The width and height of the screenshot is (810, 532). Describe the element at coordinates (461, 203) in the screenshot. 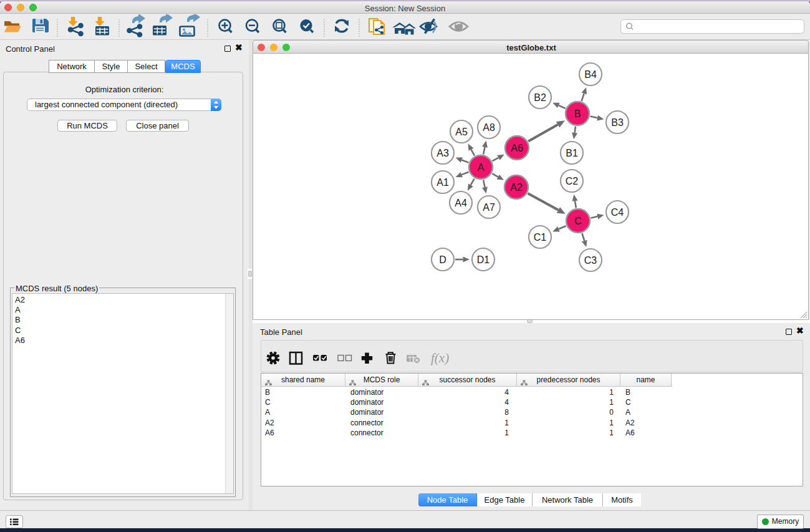

I see `svg-text: A4` at that location.